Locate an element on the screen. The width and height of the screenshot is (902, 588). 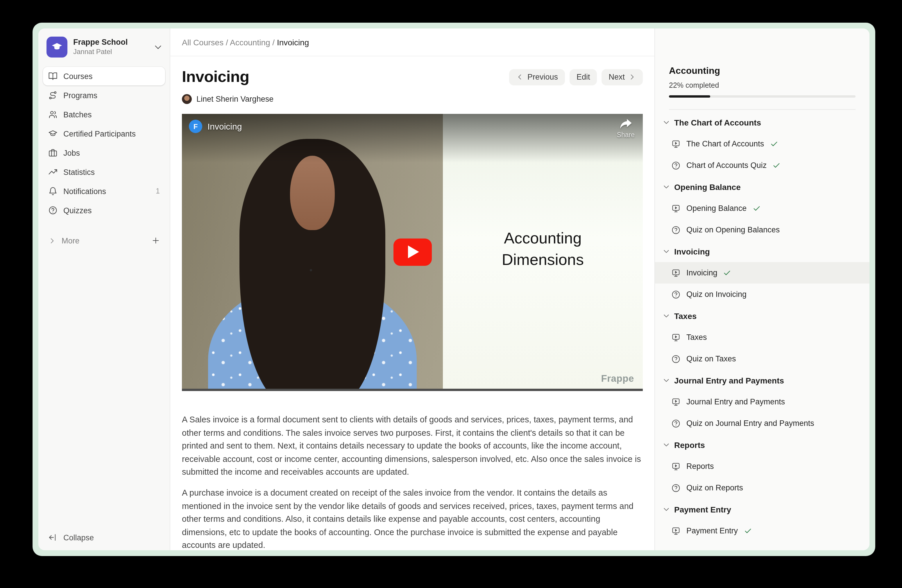
outline-section-payment-entry: Payment Entry is located at coordinates (762, 509).